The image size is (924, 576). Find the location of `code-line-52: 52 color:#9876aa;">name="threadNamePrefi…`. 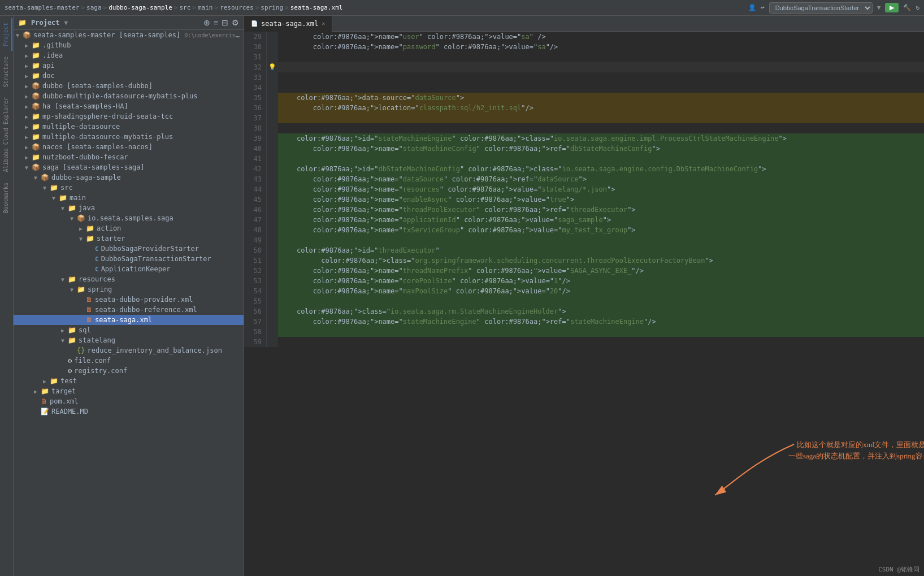

code-line-52: 52 color:#9876aa;">name="threadNamePrefi… is located at coordinates (584, 271).